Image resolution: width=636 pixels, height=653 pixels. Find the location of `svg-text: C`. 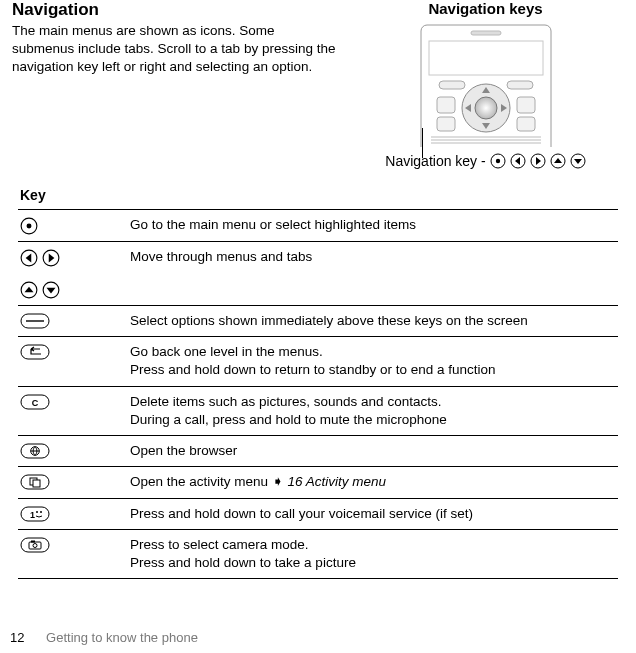

svg-text: C is located at coordinates (36, 402).